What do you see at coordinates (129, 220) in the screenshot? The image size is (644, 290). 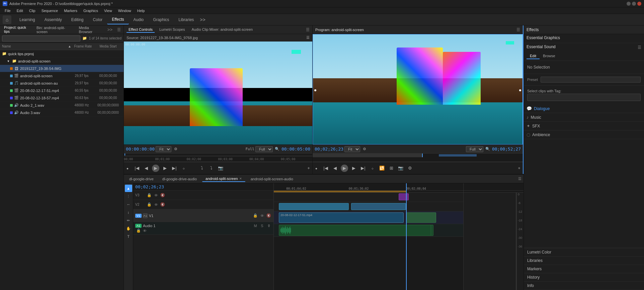 I see `pen-tool: ✏` at bounding box center [129, 220].